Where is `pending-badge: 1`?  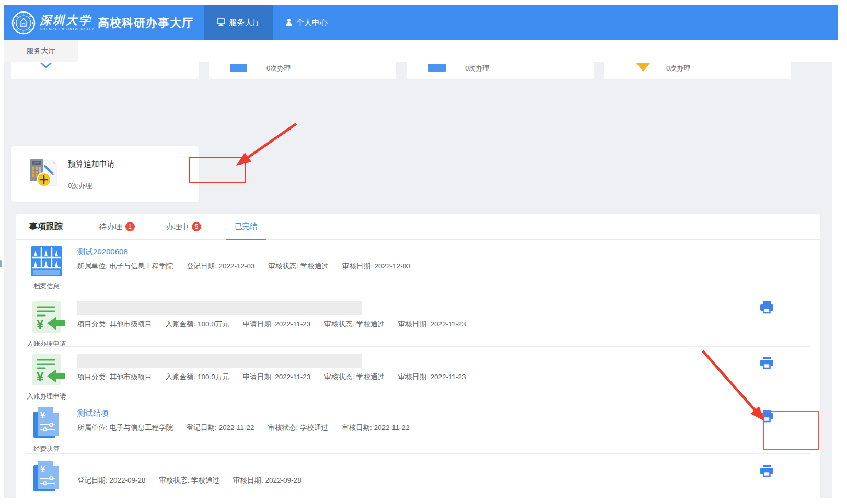 pending-badge: 1 is located at coordinates (130, 227).